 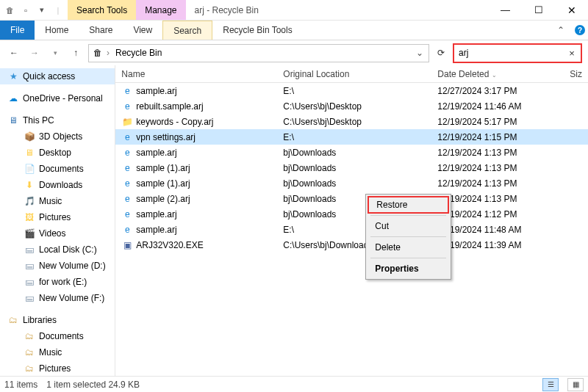 What do you see at coordinates (498, 137) in the screenshot?
I see `file-date-deleted: 12/19/2024 1:15 PM` at bounding box center [498, 137].